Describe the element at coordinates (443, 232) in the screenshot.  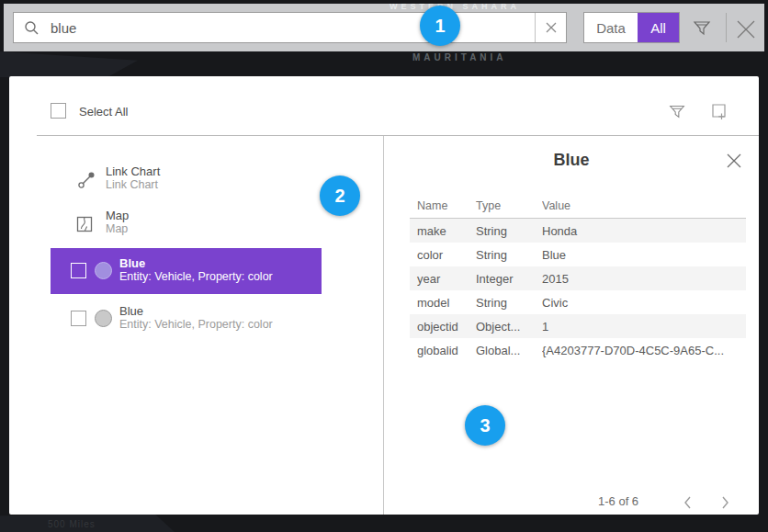
I see `cell-name: make` at that location.